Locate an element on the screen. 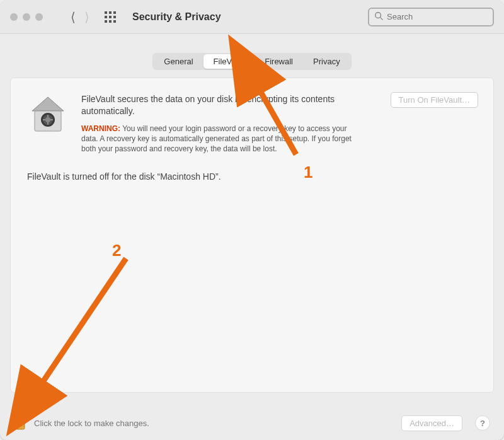  search-icon is located at coordinates (379, 16).